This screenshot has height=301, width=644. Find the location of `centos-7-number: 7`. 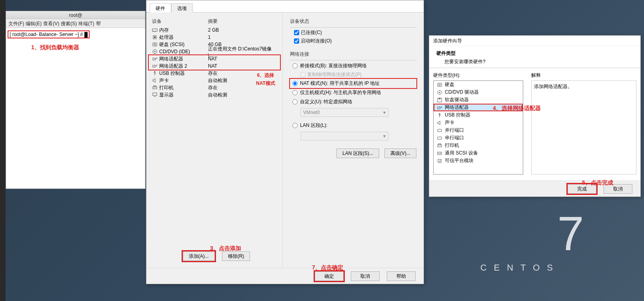

centos-7-number: 7 is located at coordinates (570, 233).